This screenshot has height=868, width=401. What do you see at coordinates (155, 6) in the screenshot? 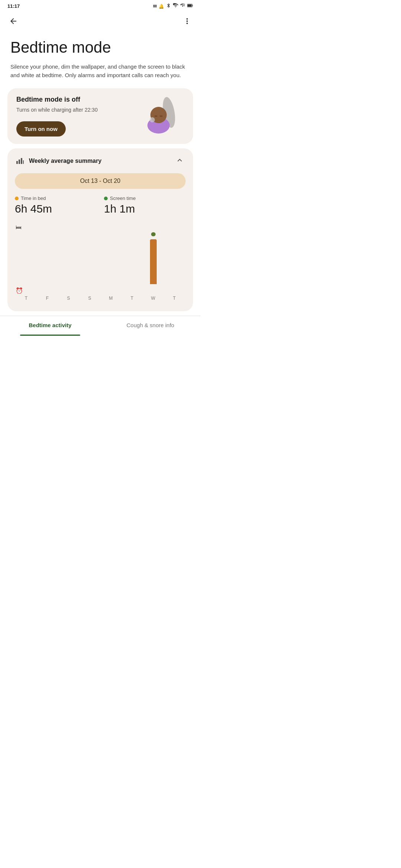
I see `gmail-icon: ✉` at bounding box center [155, 6].